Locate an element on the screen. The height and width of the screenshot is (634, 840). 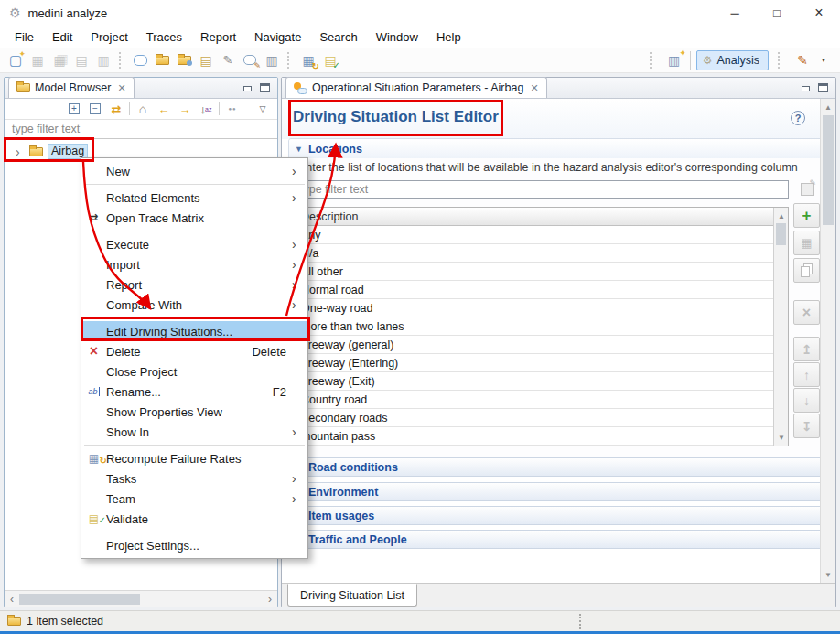
location-row-all-other: All other is located at coordinates (542, 272).